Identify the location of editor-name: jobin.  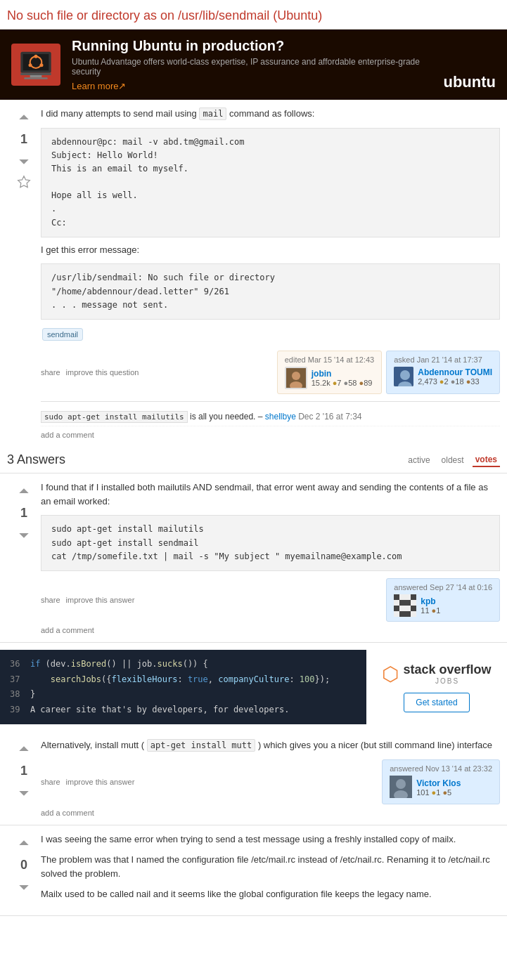
(322, 374).